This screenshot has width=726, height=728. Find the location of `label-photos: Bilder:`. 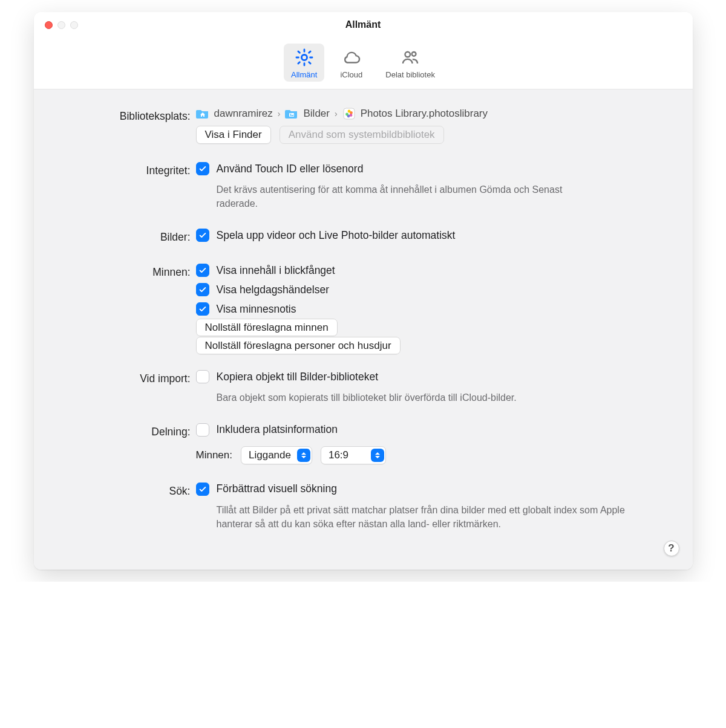

label-photos: Bilder: is located at coordinates (130, 237).